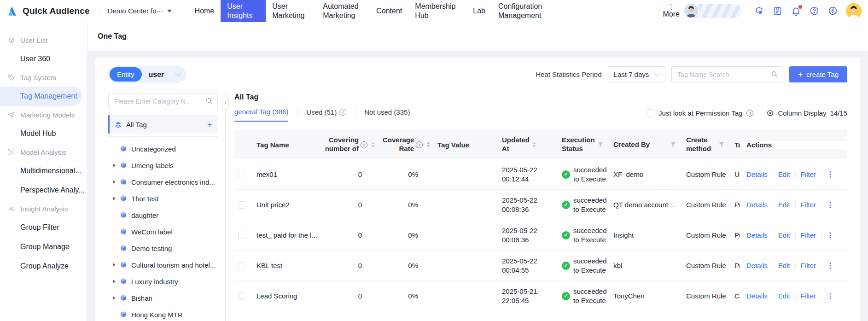  Describe the element at coordinates (204, 11) in the screenshot. I see `nav-home: Home` at that location.